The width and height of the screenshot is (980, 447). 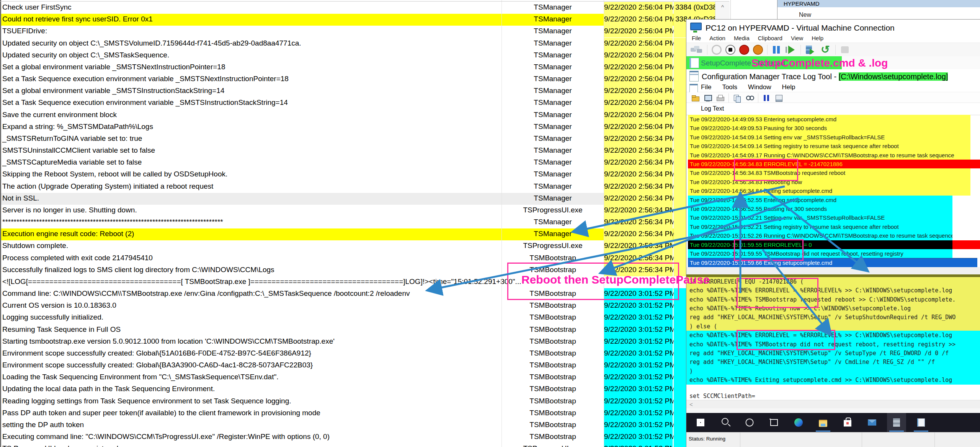 What do you see at coordinates (364, 426) in the screenshot?
I see `log-row: setting the DP auth tokenTSMBootstrap9/2…` at bounding box center [364, 426].